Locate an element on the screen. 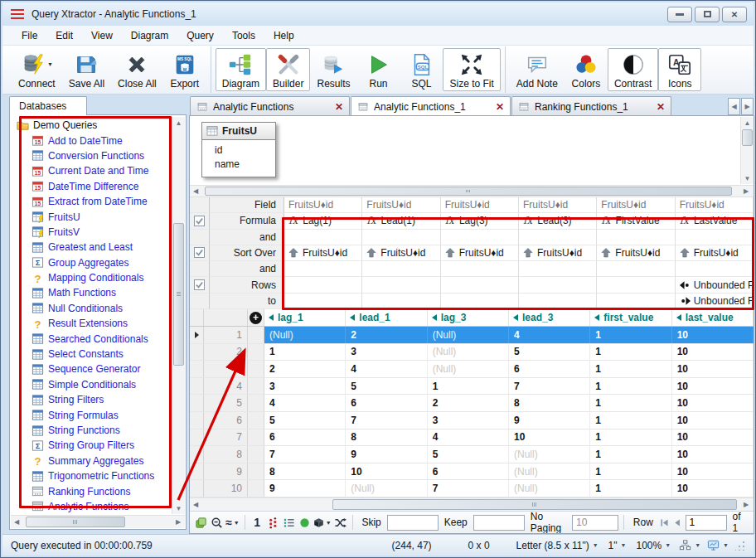  add-note-button: Add Note is located at coordinates (537, 70).